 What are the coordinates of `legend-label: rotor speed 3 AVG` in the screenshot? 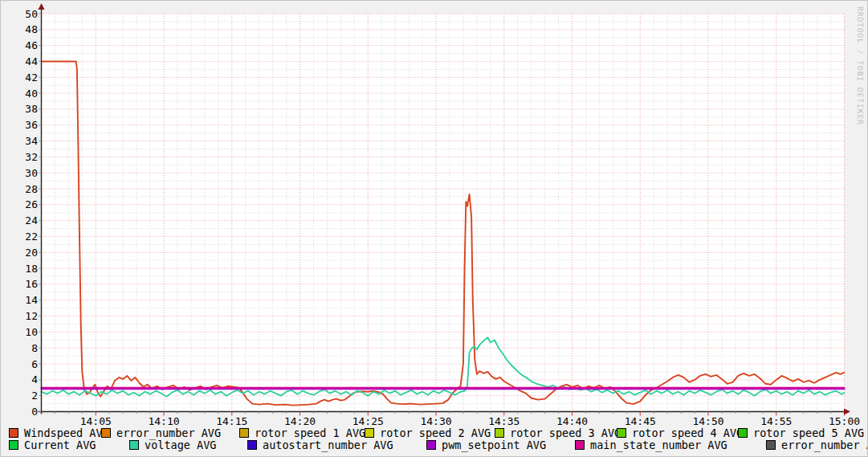 It's located at (565, 433).